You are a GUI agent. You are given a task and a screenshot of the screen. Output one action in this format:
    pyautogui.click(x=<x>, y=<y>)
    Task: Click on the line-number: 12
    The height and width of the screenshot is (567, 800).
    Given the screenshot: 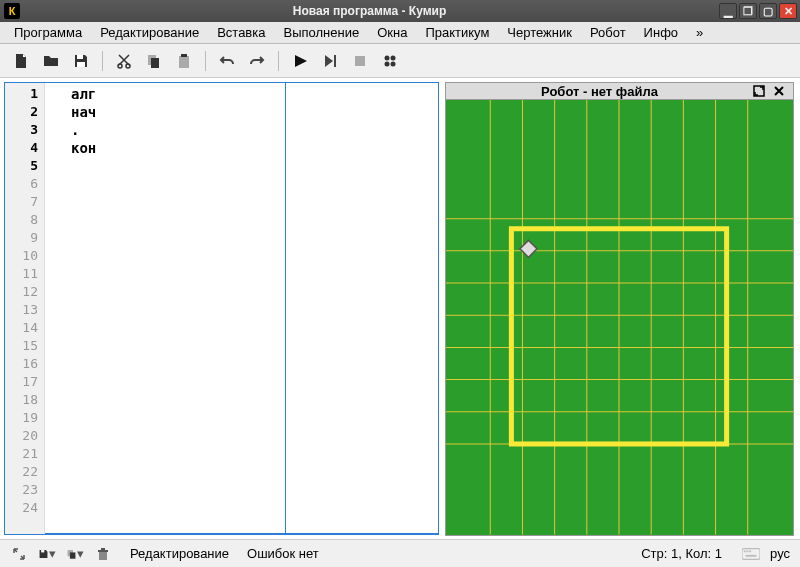 What is the action you would take?
    pyautogui.click(x=24, y=292)
    